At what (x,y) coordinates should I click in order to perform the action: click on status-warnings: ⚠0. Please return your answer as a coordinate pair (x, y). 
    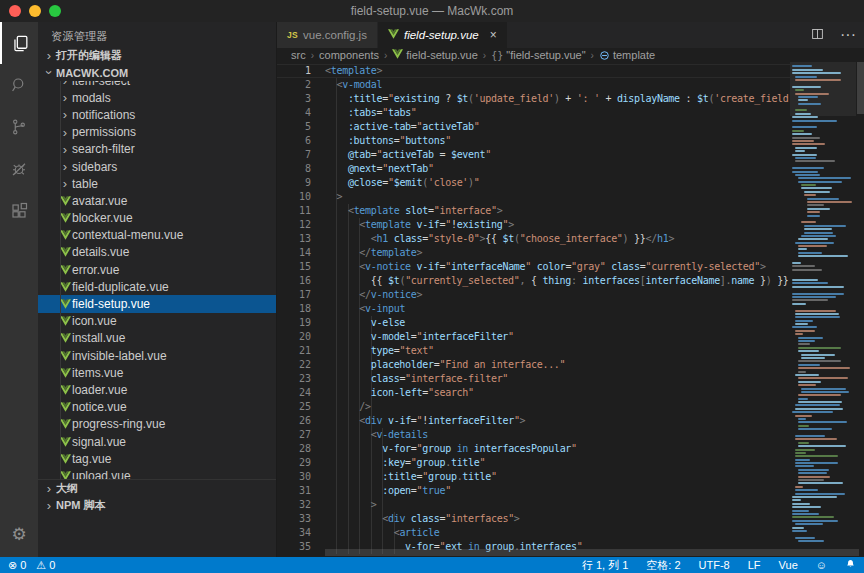
    Looking at the image, I should click on (46, 565).